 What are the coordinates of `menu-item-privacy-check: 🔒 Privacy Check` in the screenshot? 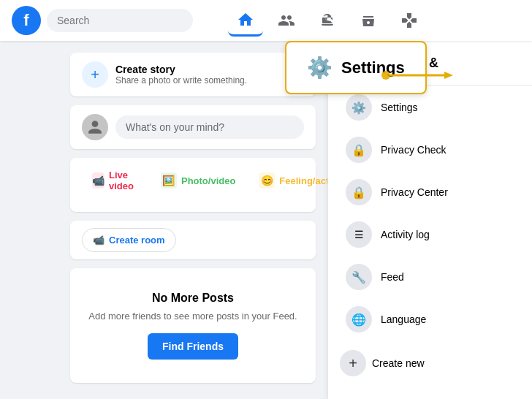 It's located at (430, 150).